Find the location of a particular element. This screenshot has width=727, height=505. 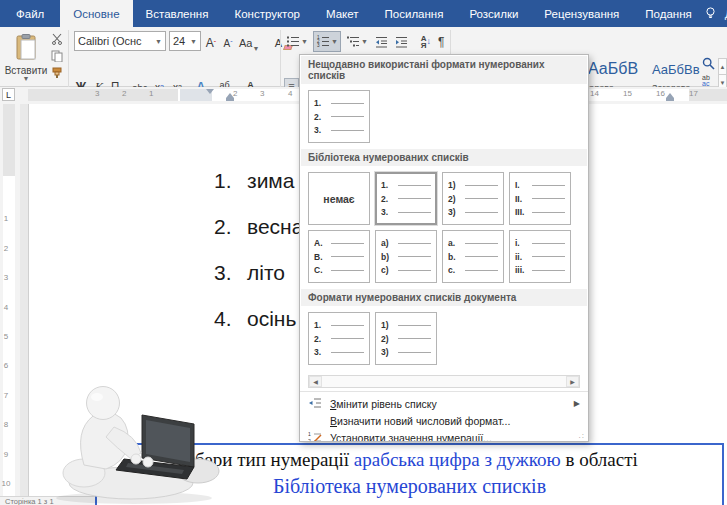

ribbon-tabs: ОсновнеВставленняКонструкторМакетПосилан… is located at coordinates (382, 14).